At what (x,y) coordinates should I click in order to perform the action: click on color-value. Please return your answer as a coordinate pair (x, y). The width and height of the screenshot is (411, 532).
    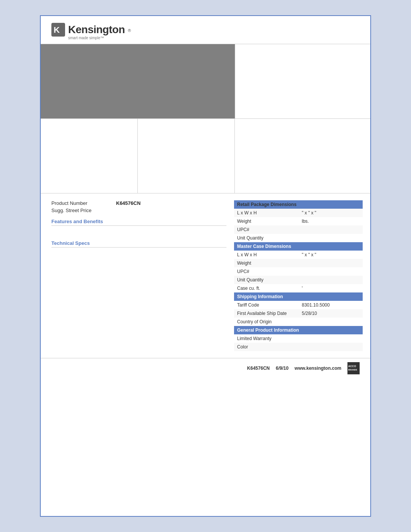
    Looking at the image, I should click on (331, 347).